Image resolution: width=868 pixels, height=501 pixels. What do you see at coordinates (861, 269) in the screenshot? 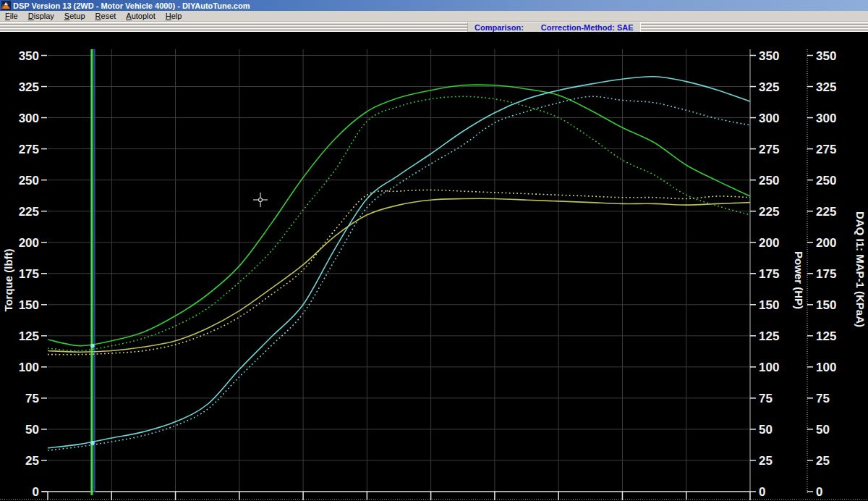
I see `svg-text: DAQ I1: MAP-1 (KPaA)` at bounding box center [861, 269].